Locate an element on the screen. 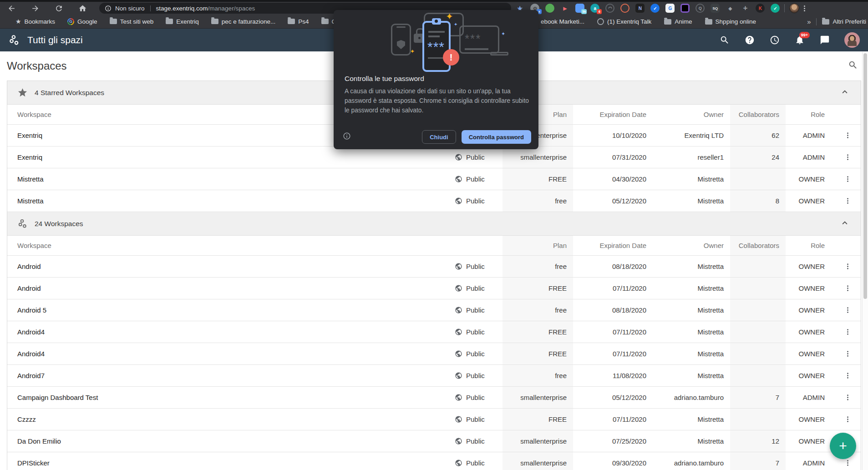 This screenshot has width=868, height=470. bookmarks-end-group: » Altri Preferiti is located at coordinates (837, 22).